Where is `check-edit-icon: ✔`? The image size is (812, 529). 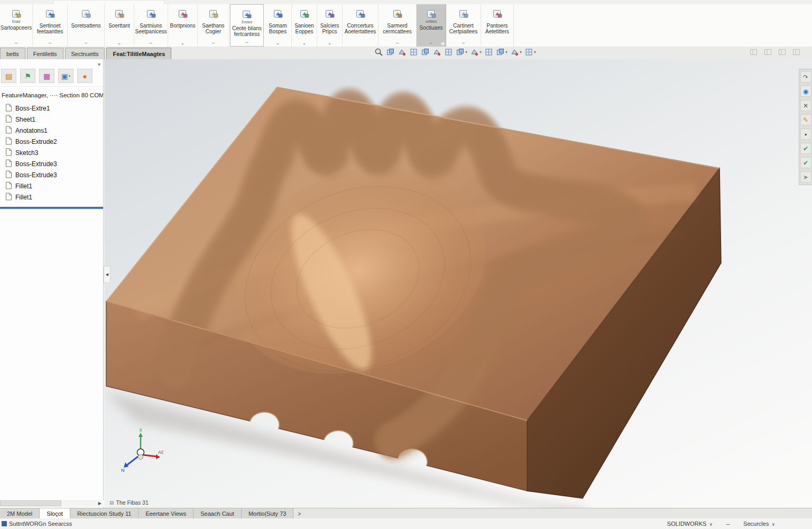 check-edit-icon: ✔ is located at coordinates (806, 163).